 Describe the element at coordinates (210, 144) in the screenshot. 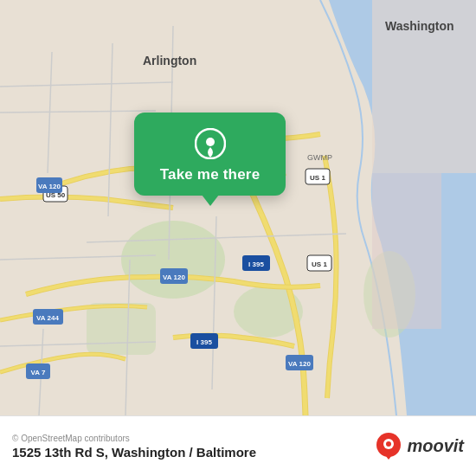

I see `location-pin-icon` at that location.